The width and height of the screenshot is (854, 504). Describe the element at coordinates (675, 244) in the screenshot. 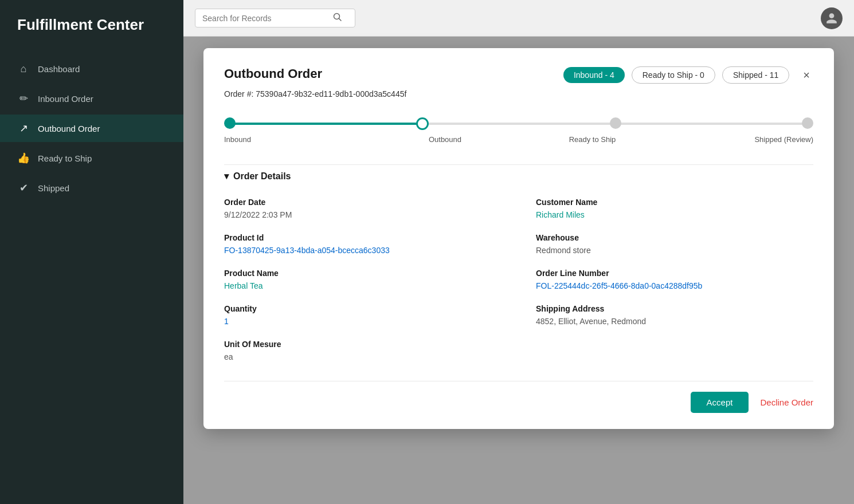

I see `detail-warehouse: Warehouse Redmond store` at that location.